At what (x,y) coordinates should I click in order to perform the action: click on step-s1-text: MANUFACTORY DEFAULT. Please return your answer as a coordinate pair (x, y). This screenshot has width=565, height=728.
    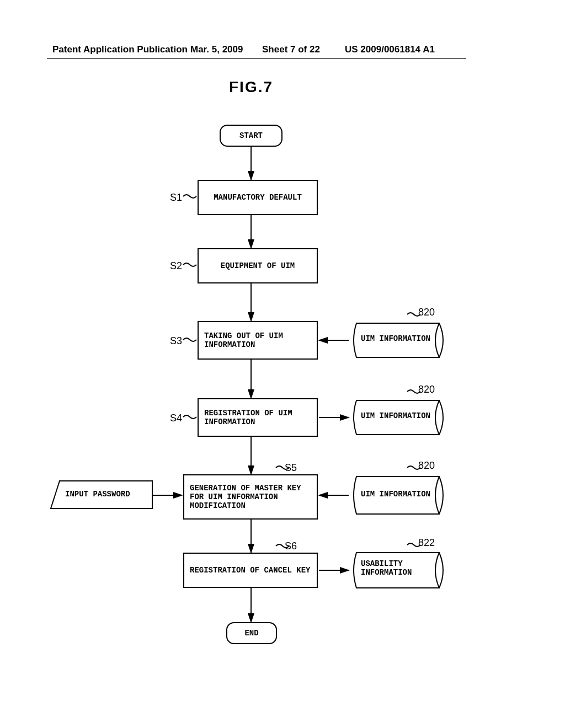
    Looking at the image, I should click on (258, 197).